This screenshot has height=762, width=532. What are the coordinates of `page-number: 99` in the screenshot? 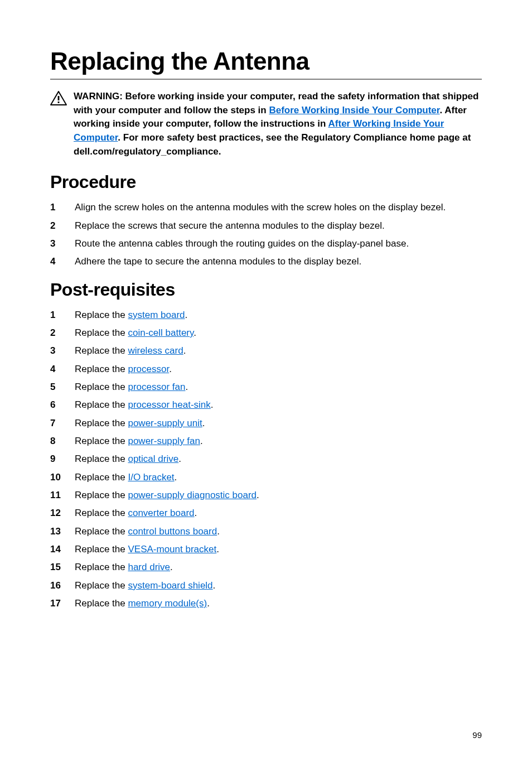 It's located at (477, 735).